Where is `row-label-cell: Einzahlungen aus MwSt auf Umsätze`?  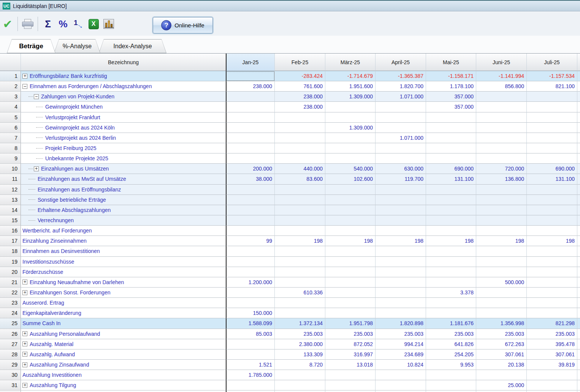
row-label-cell: Einzahlungen aus MwSt auf Umsätze is located at coordinates (123, 179).